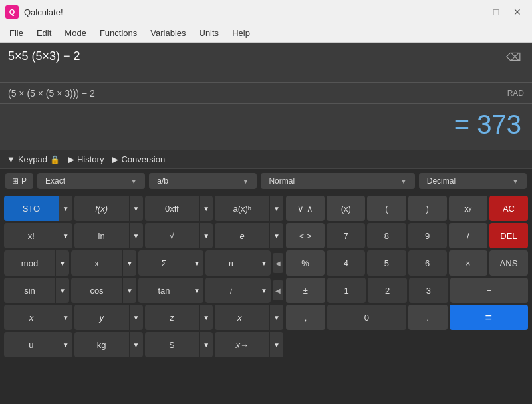 Image resolution: width=532 pixels, height=404 pixels. I want to click on key-7: 7, so click(346, 236).